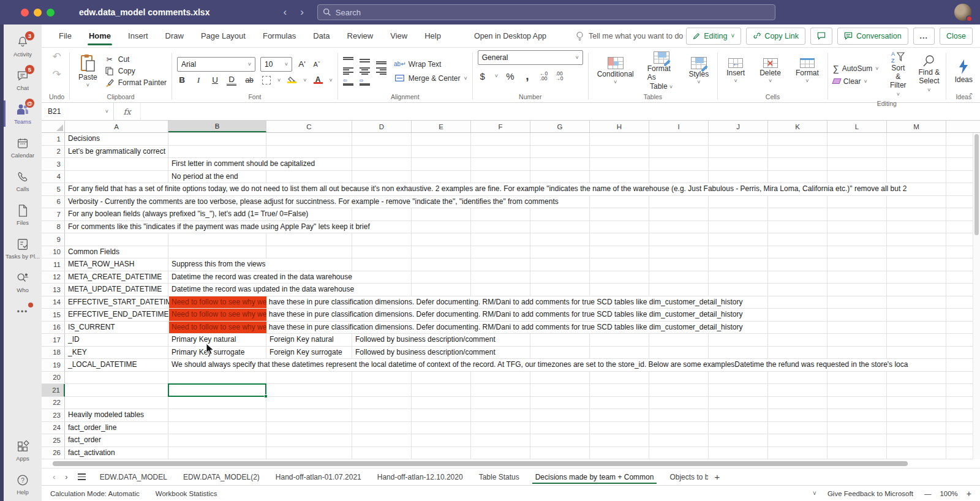  What do you see at coordinates (527, 76) in the screenshot?
I see `comma-format-button: ,` at bounding box center [527, 76].